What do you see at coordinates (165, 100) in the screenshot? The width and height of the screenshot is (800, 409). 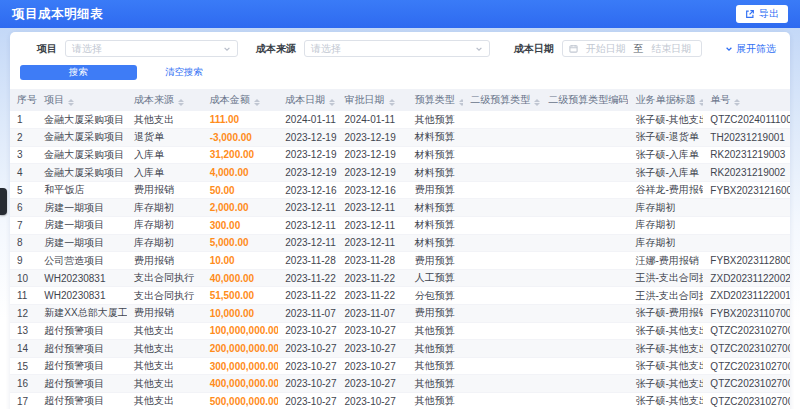 I see `column-header-2: 成本来源` at bounding box center [165, 100].